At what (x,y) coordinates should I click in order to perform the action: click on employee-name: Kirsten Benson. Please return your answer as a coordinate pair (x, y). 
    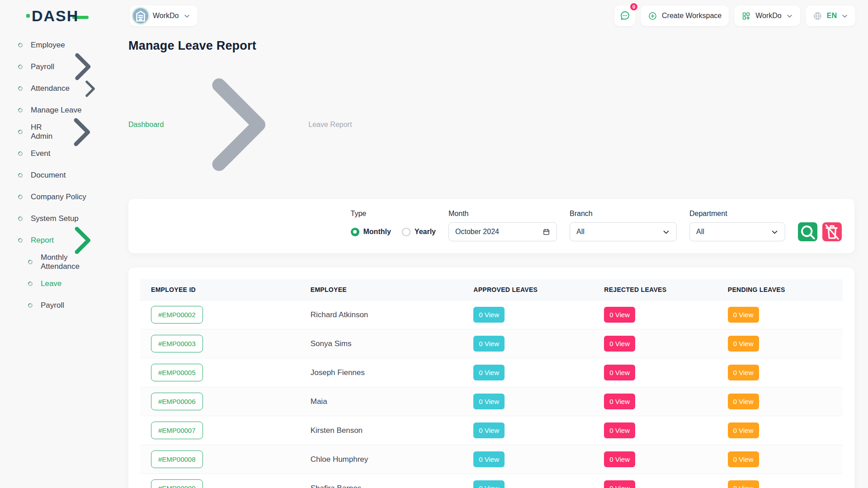
    Looking at the image, I should click on (336, 430).